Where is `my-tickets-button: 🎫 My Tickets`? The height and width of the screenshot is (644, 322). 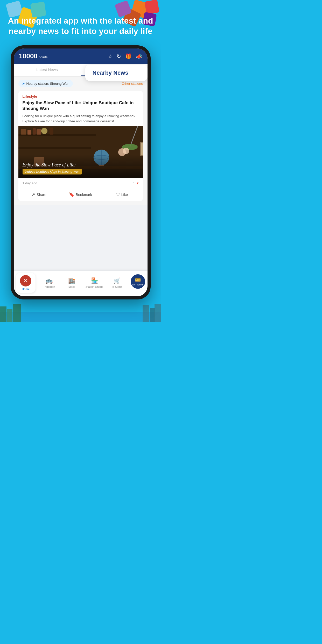 my-tickets-button: 🎫 My Tickets is located at coordinates (138, 282).